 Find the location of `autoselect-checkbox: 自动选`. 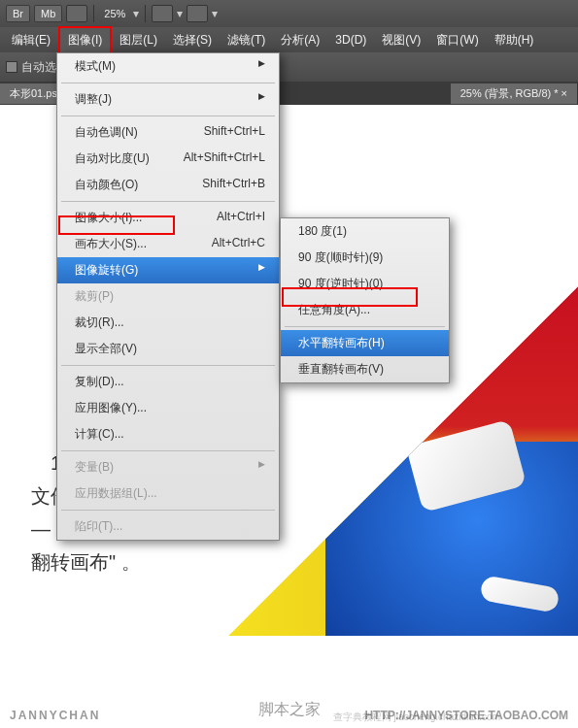

autoselect-checkbox: 自动选 is located at coordinates (31, 68).